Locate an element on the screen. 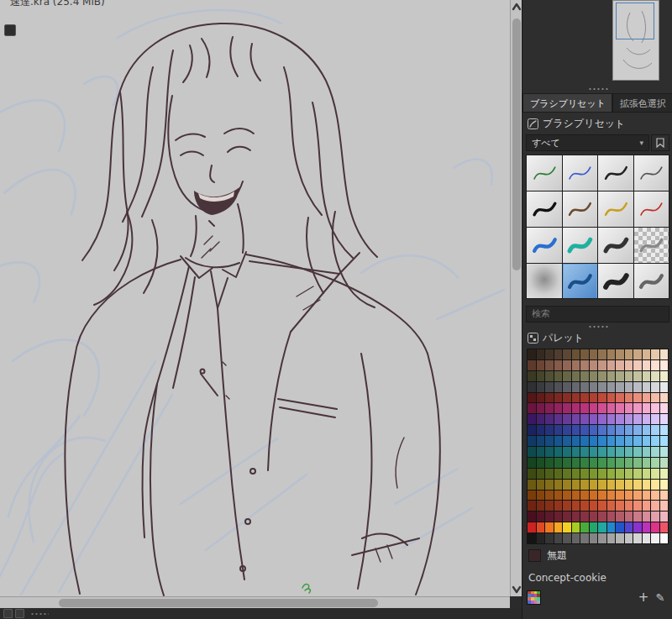 The height and width of the screenshot is (619, 672). brush-preset-ink-pen-black is located at coordinates (544, 209).